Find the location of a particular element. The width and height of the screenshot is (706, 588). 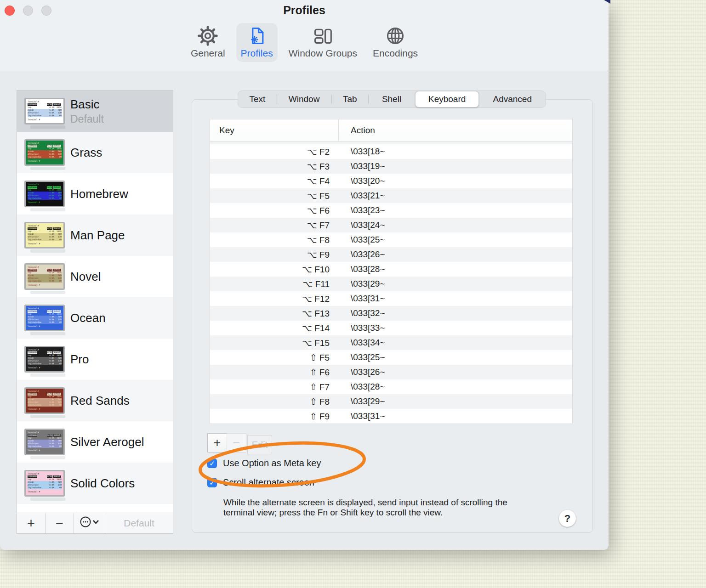

add-binding-button: + is located at coordinates (217, 443).